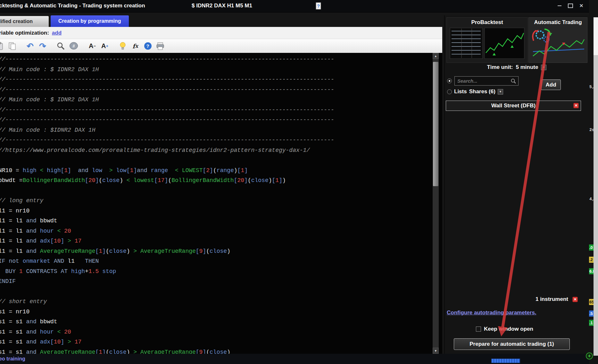  I want to click on price-label-fragment: .5, so click(592, 313).